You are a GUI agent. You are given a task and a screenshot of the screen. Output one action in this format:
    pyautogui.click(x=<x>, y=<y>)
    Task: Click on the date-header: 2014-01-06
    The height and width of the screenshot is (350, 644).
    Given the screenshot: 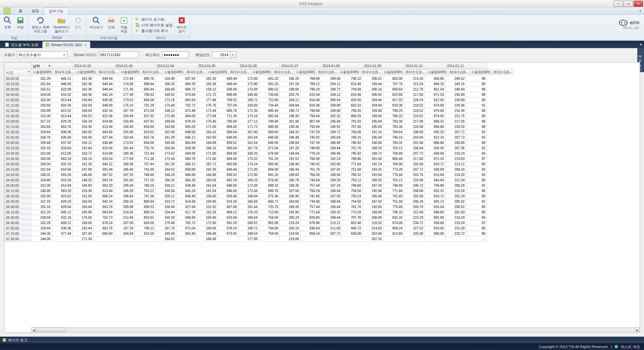 What is the action you would take?
    pyautogui.click(x=259, y=66)
    